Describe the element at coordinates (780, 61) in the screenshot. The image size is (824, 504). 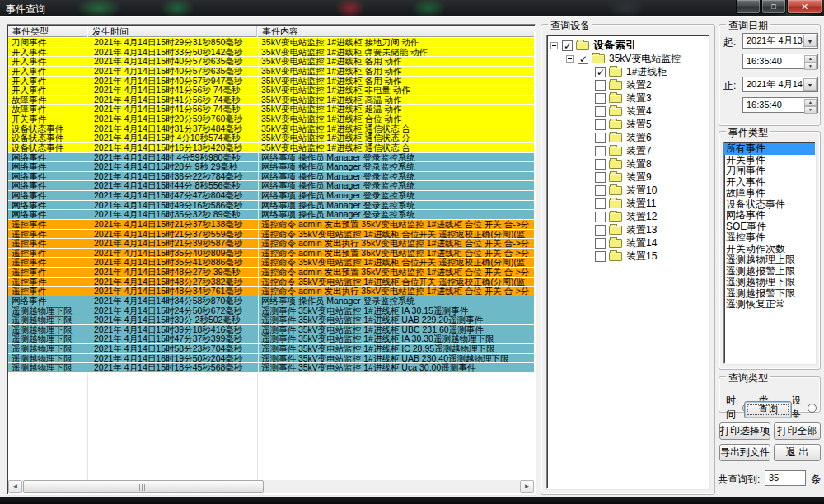
I see `from-time-spinner: 16:35:40 ▲▼` at that location.